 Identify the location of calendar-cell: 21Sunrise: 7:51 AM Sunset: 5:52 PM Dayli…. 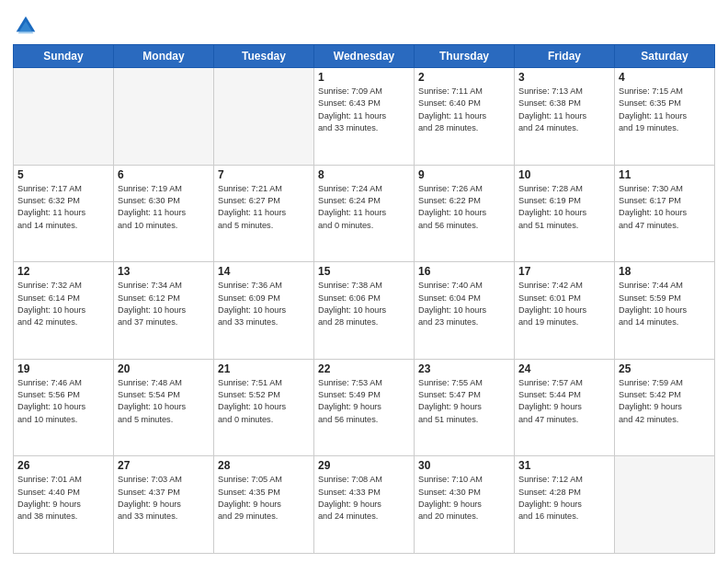
(265, 408).